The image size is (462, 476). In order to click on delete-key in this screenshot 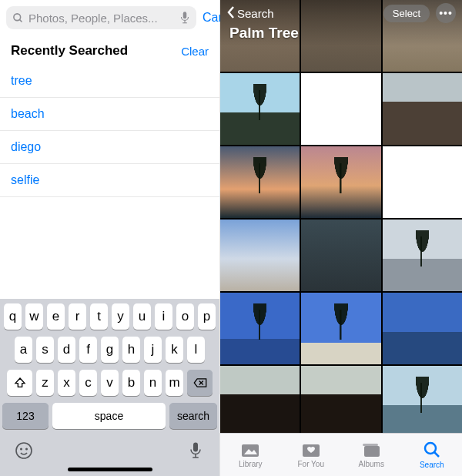, I will do `click(200, 383)`.